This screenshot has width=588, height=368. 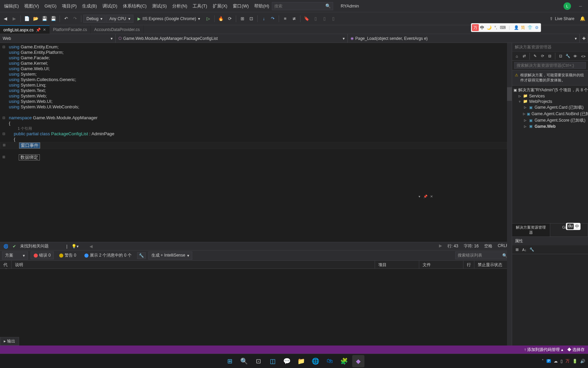 What do you see at coordinates (544, 350) in the screenshot?
I see `src-control-button: ↑ 添加到源代码管理 ▴` at bounding box center [544, 350].